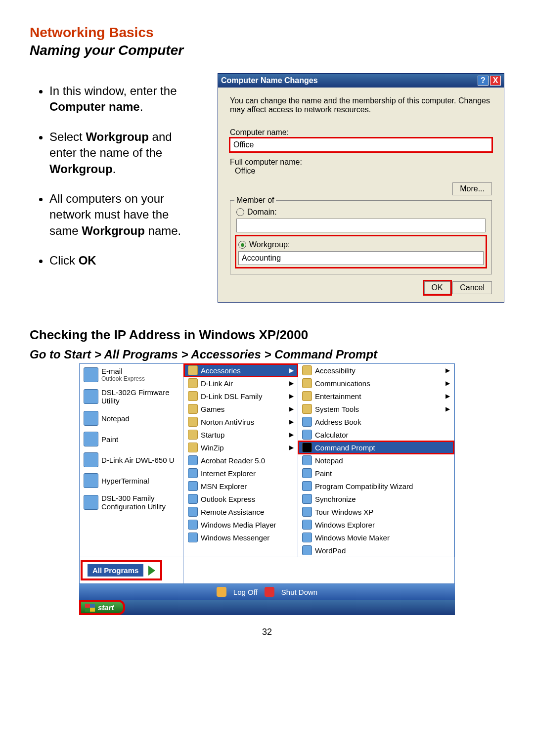 This screenshot has height=756, width=534. I want to click on instruction-bullets: In this window, enter the Computer name.…, so click(114, 178).